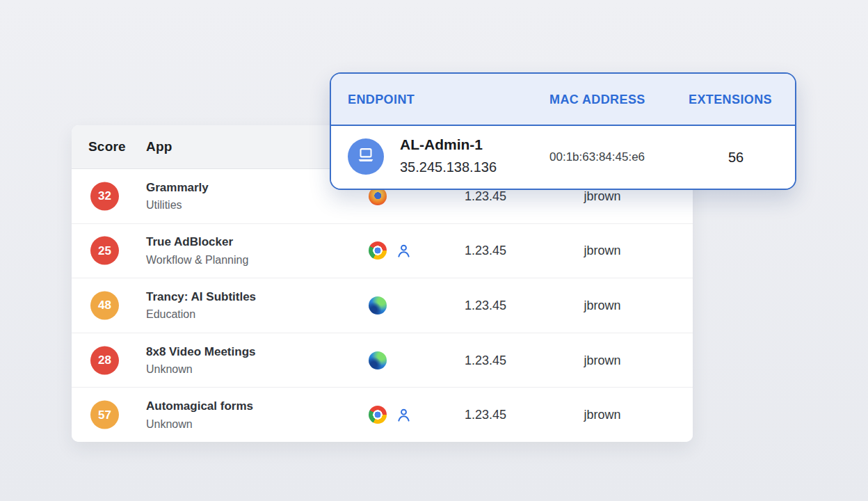 The width and height of the screenshot is (868, 501). What do you see at coordinates (200, 352) in the screenshot?
I see `app-name: 8x8 Video Meetings` at bounding box center [200, 352].